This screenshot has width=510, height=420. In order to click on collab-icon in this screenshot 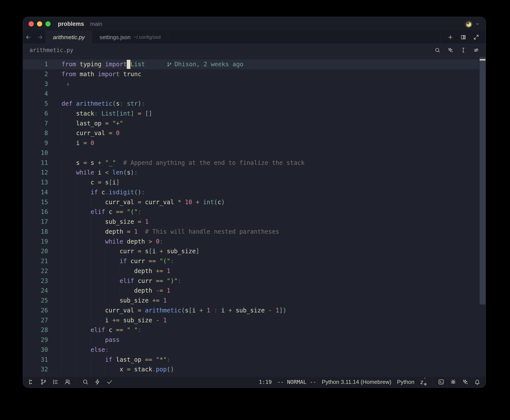, I will do `click(68, 382)`.